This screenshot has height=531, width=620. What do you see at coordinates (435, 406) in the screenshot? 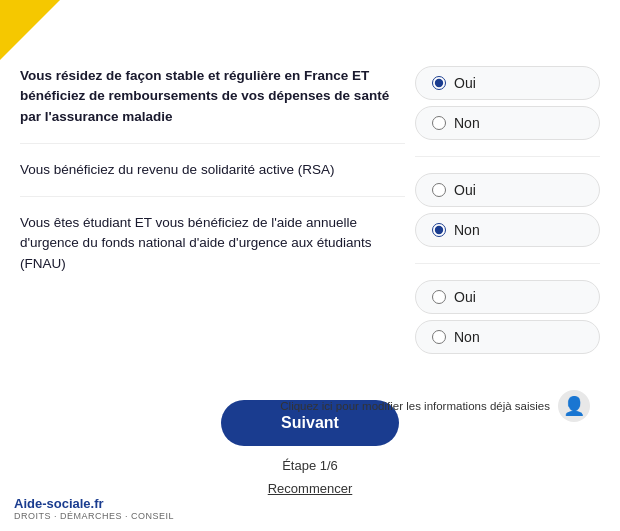
I see `edit-info-area: Cliquez ici pour modifier les informatio…` at bounding box center [435, 406].